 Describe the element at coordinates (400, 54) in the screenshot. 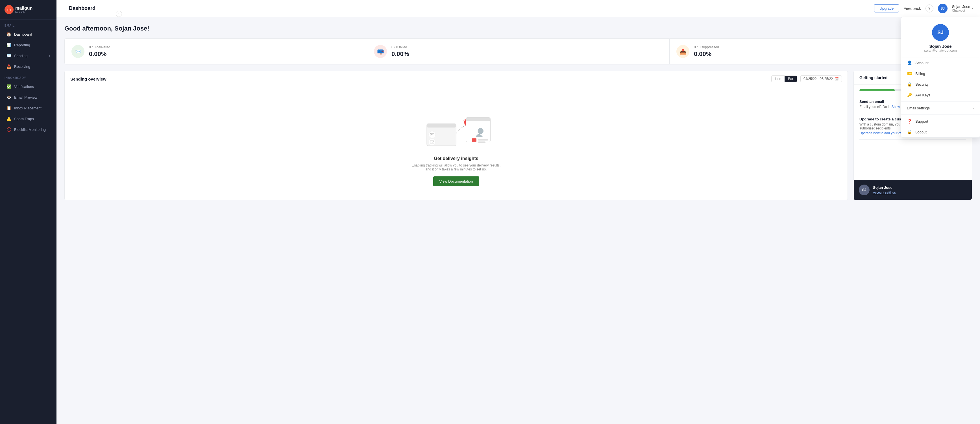

I see `stat-value-failed: 0.00%` at that location.